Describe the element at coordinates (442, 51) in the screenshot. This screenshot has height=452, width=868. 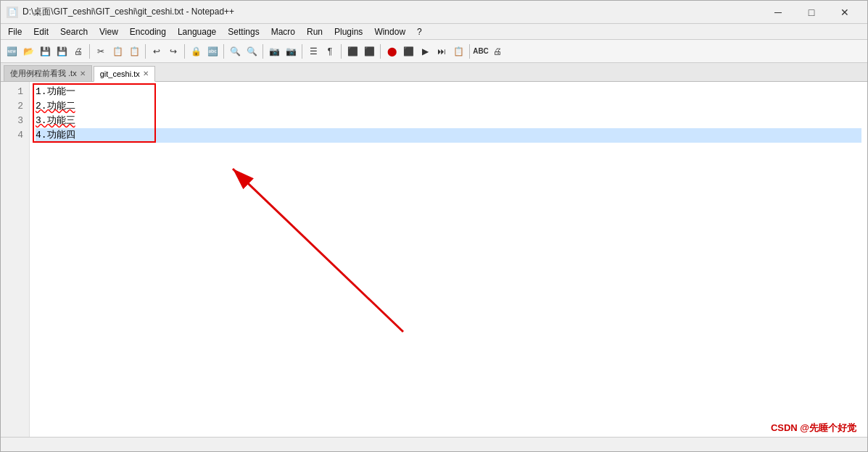
I see `tb-run-multi: ⏭` at that location.